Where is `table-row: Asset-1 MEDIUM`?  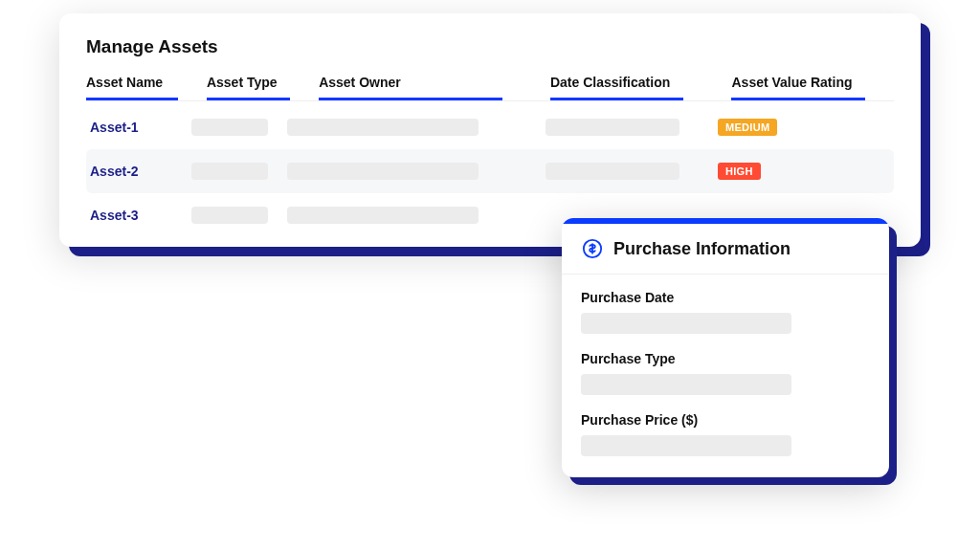
table-row: Asset-1 MEDIUM is located at coordinates (490, 127).